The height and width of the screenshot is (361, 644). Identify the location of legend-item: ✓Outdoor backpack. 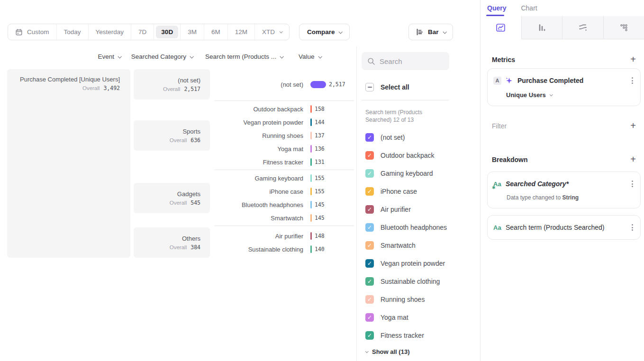
(423, 155).